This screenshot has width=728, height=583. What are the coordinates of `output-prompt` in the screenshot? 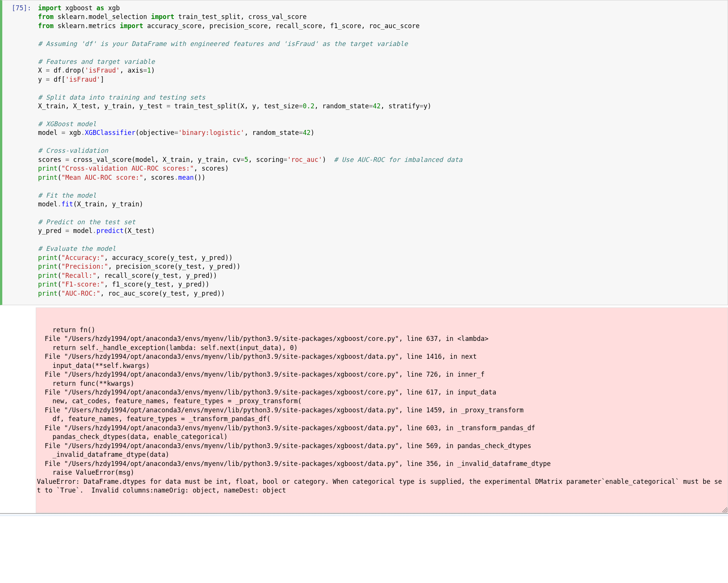 It's located at (18, 410).